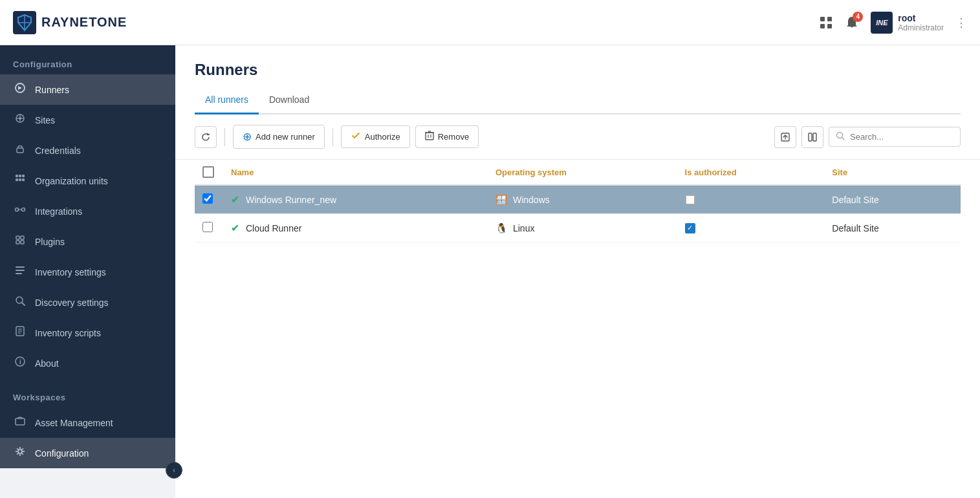 This screenshot has width=980, height=498. Describe the element at coordinates (578, 201) in the screenshot. I see `runners-table: Name Operating system Is authorized Site` at that location.